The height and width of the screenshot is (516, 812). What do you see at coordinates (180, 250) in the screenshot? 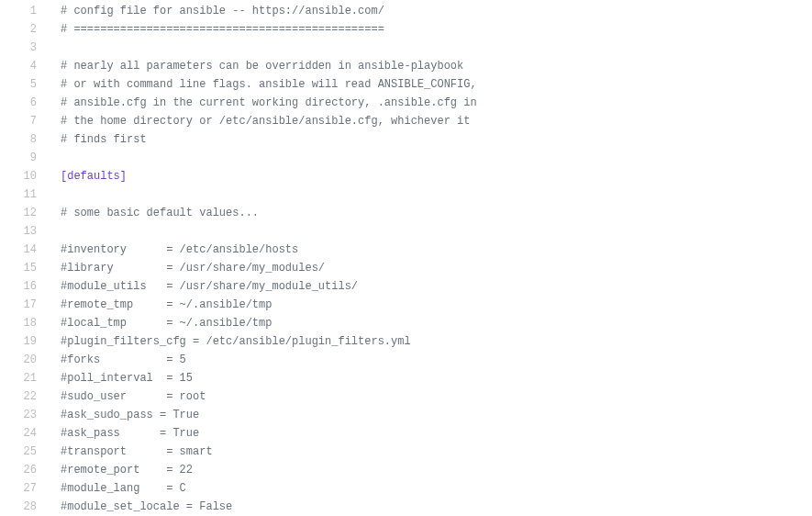
I see `code-token: #inventory = /etc/ansible/hosts` at bounding box center [180, 250].